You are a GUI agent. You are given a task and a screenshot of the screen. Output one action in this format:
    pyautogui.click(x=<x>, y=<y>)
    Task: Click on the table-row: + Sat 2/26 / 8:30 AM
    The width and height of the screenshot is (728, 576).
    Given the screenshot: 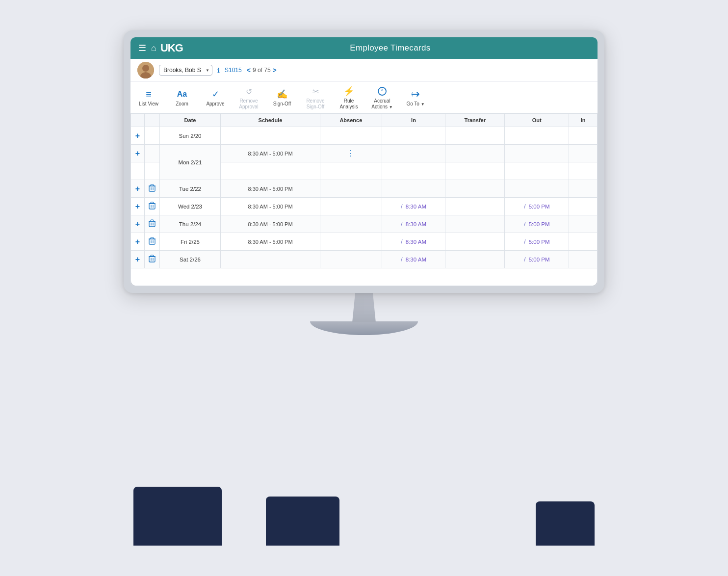 What is the action you would take?
    pyautogui.click(x=364, y=260)
    